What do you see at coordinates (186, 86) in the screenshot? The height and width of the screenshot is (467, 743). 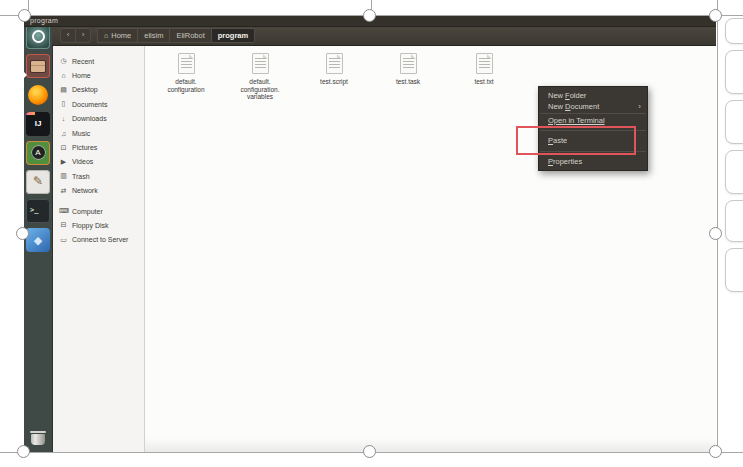 I see `file-name-label: default. configuration` at bounding box center [186, 86].